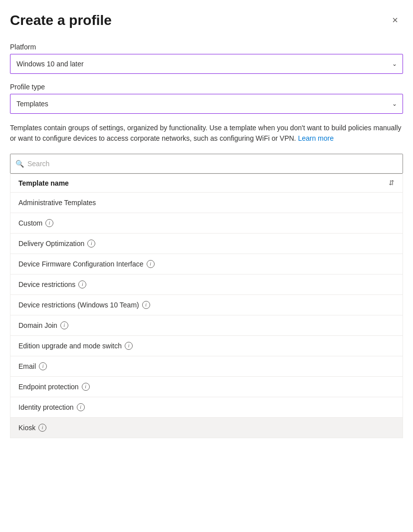 This screenshot has width=413, height=532. I want to click on platform-field: Platform Windows 10 and later ⌄, so click(206, 58).